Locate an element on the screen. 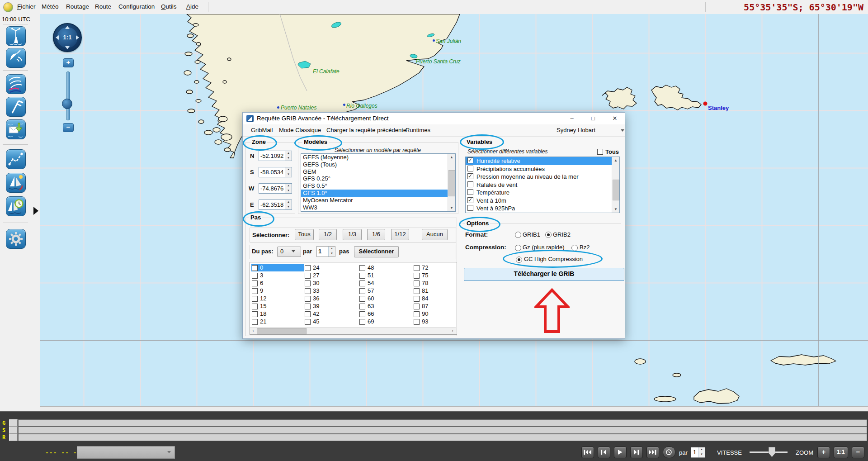  variable-item: Rafales de vent is located at coordinates (542, 185).